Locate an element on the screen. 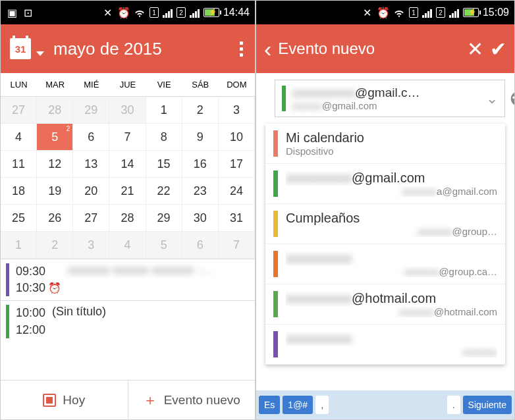 Image resolution: width=515 pixels, height=420 pixels. month-title: mayo de 2015 is located at coordinates (108, 49).